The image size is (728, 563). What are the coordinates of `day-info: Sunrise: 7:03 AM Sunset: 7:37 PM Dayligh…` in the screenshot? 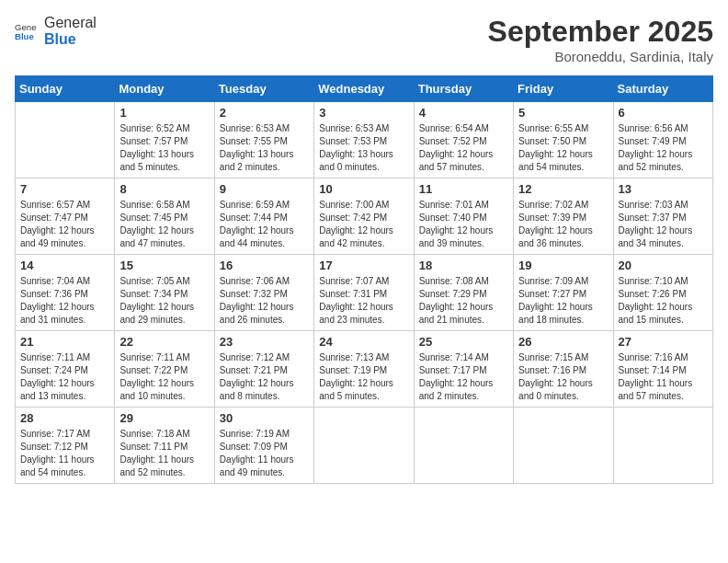 It's located at (664, 224).